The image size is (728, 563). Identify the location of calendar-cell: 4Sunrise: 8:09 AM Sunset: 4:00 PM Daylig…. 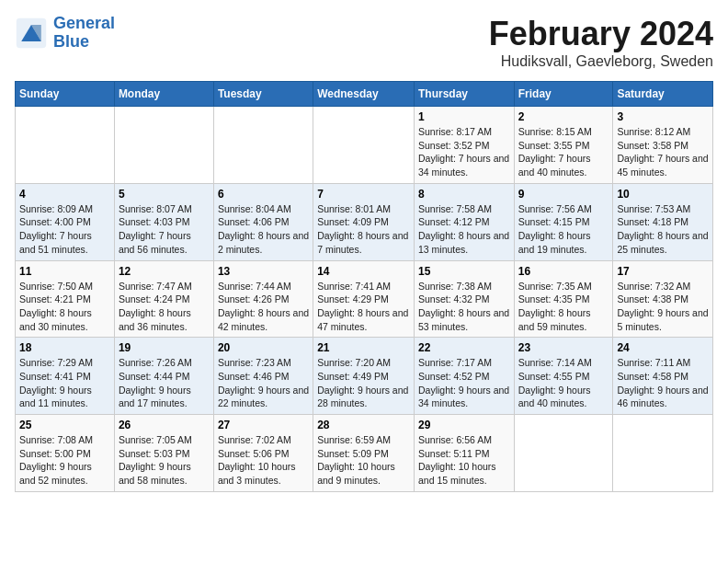
(65, 222).